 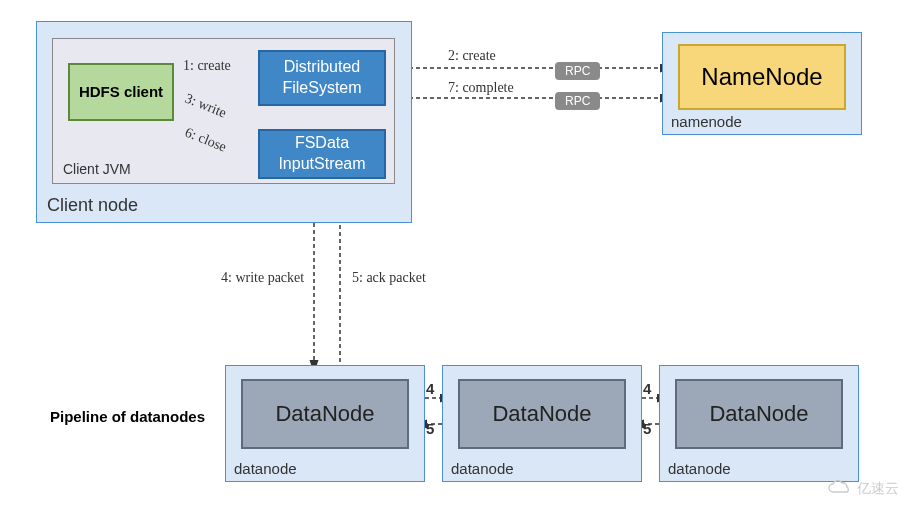 What do you see at coordinates (97, 169) in the screenshot?
I see `client-jvm-label: Client JVM` at bounding box center [97, 169].